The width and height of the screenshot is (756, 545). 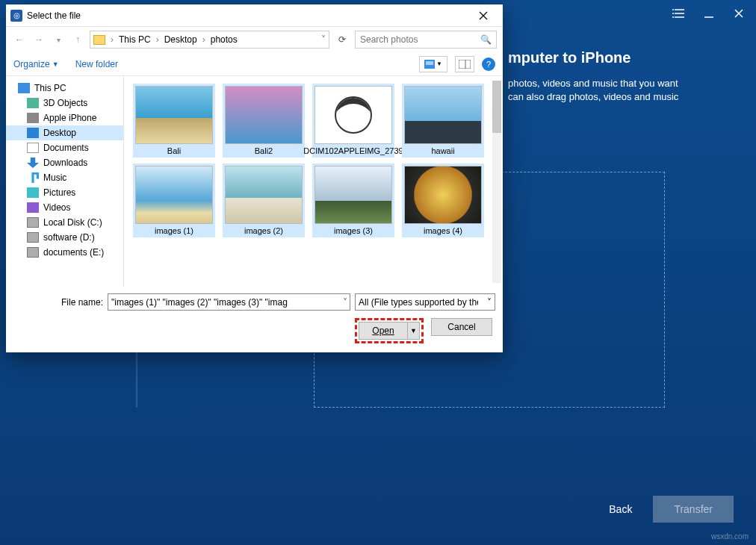 What do you see at coordinates (389, 331) in the screenshot?
I see `open-button-highlight: Open ▼` at bounding box center [389, 331].